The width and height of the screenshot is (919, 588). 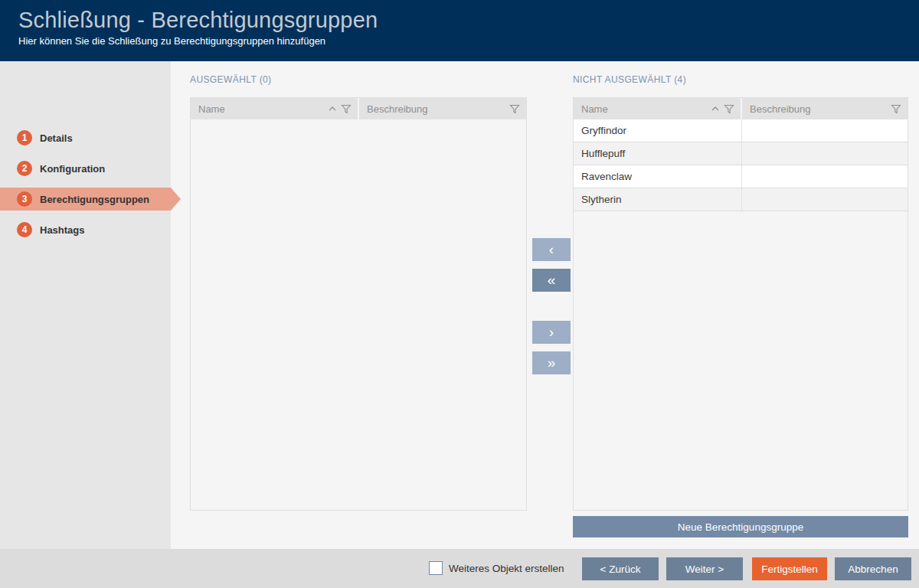 I want to click on footer-bar: Weiteres Objekt erstellen < Zurück Weite…, so click(x=460, y=568).